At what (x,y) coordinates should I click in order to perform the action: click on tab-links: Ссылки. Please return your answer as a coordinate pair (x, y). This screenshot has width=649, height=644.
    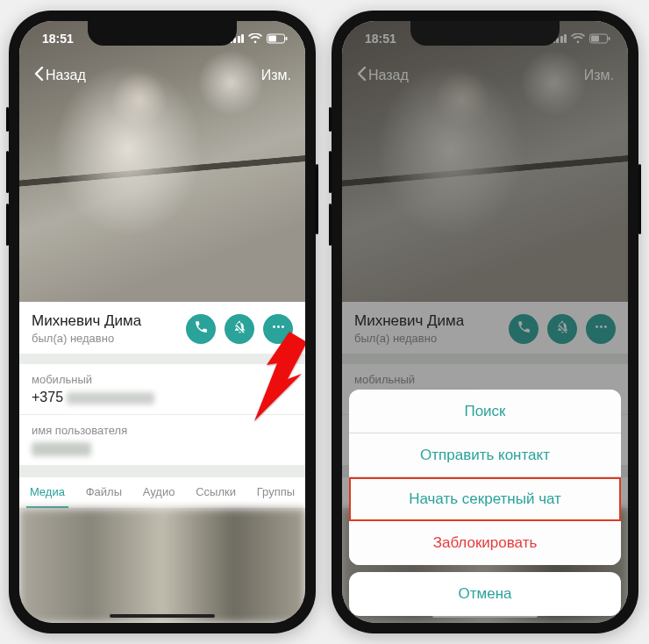
    Looking at the image, I should click on (216, 493).